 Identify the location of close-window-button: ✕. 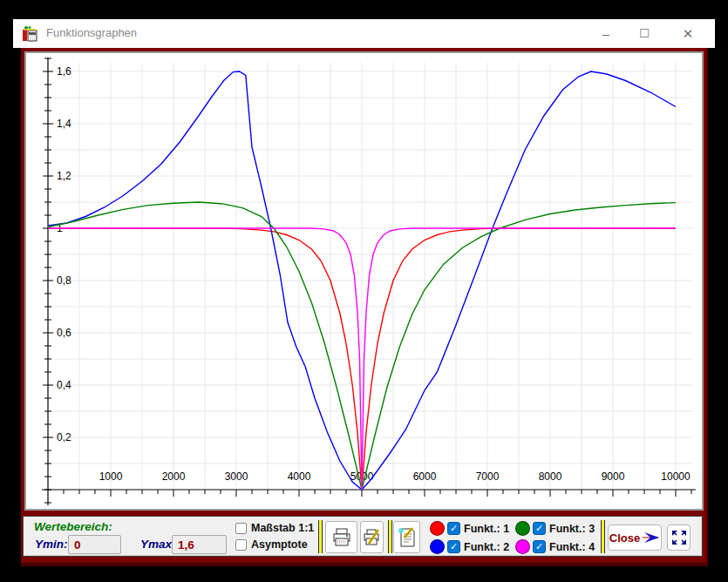
(688, 33).